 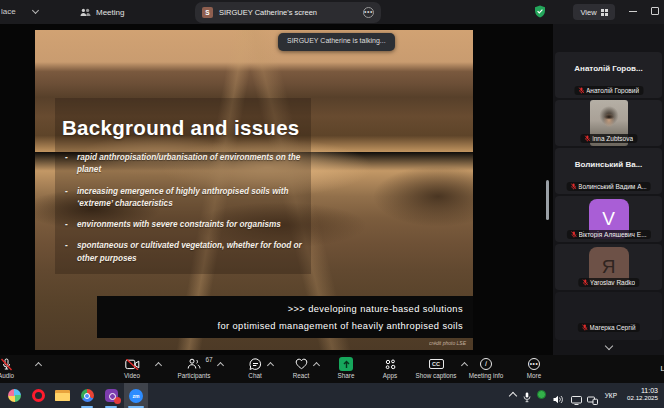 I want to click on apps-button: Apps, so click(x=390, y=368).